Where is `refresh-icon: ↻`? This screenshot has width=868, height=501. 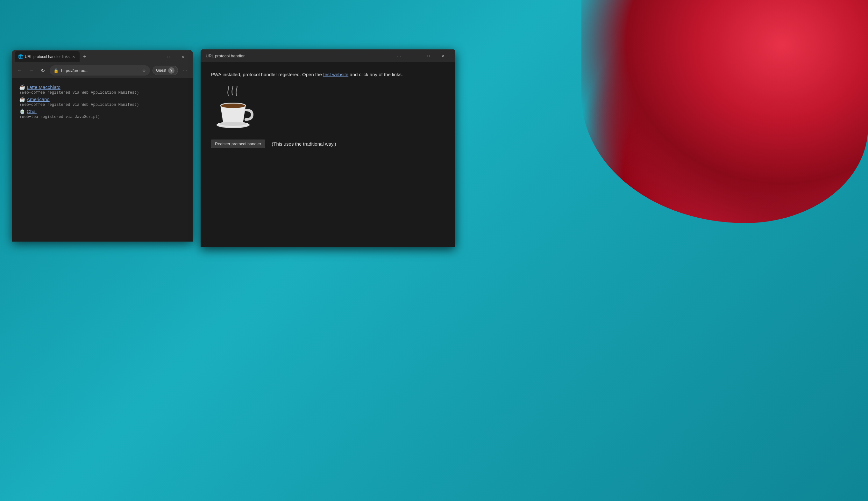
refresh-icon: ↻ is located at coordinates (43, 71).